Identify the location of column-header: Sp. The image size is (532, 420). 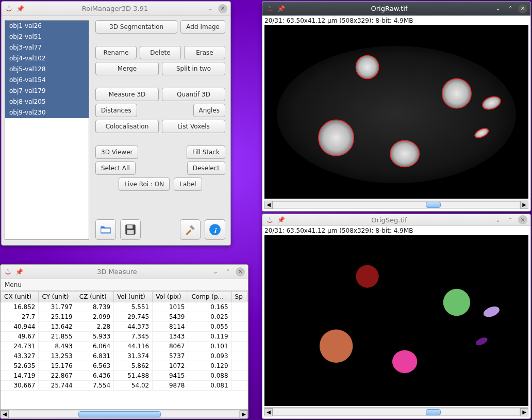
(239, 297).